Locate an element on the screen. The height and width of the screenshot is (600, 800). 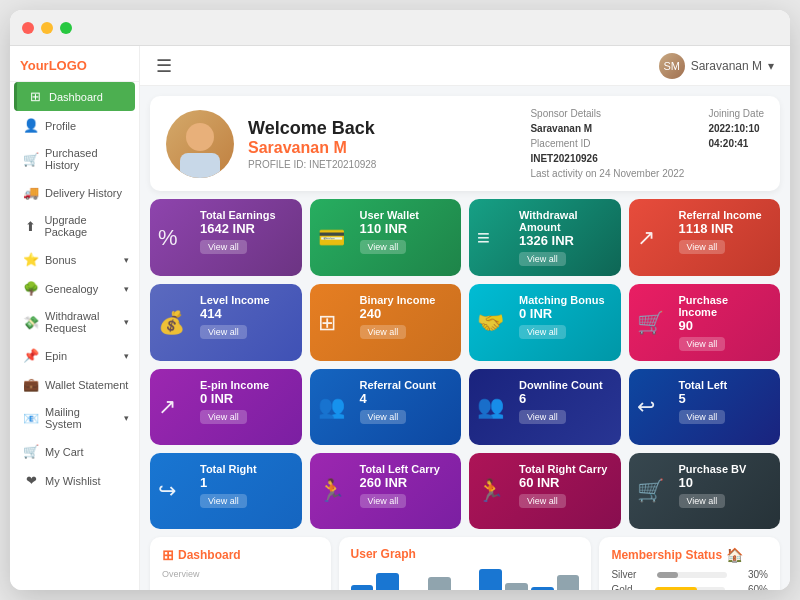
bonus-arrow: ▾ is located at coordinates (126, 260).